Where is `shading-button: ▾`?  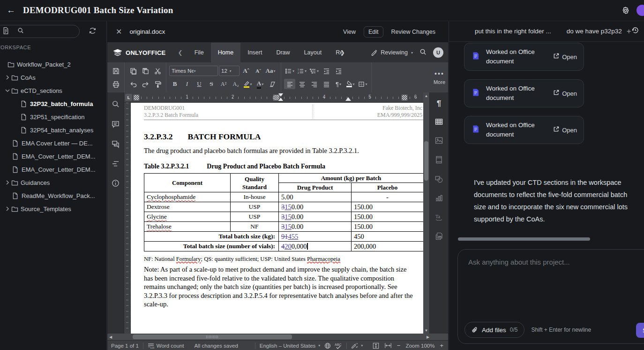 shading-button: ▾ is located at coordinates (351, 84).